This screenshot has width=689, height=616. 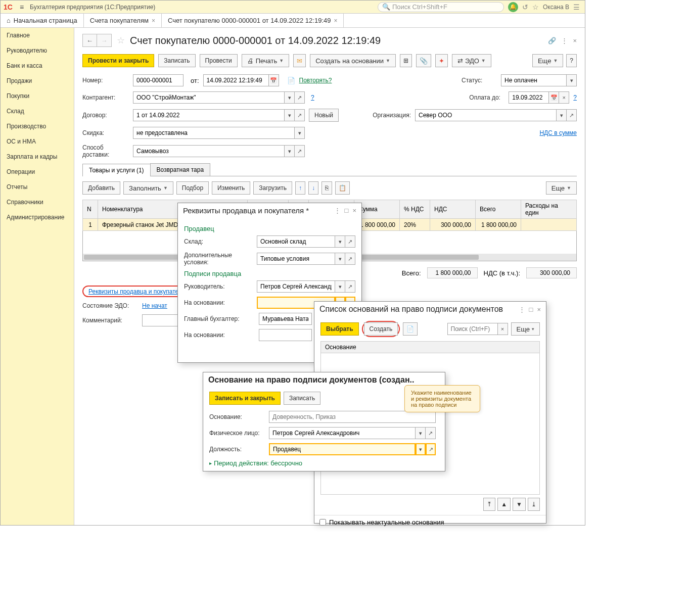 I want to click on sidebar-item-operations: Операции, so click(x=37, y=172).